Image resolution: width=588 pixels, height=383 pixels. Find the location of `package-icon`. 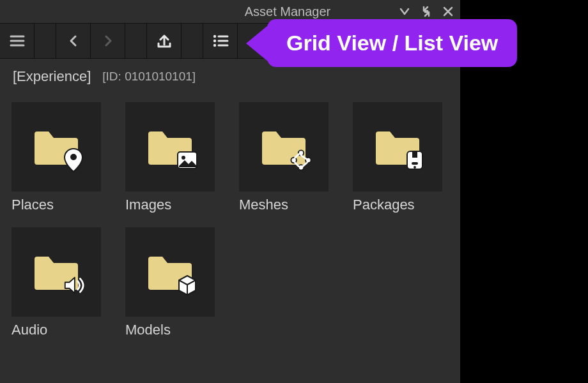

package-icon is located at coordinates (415, 160).